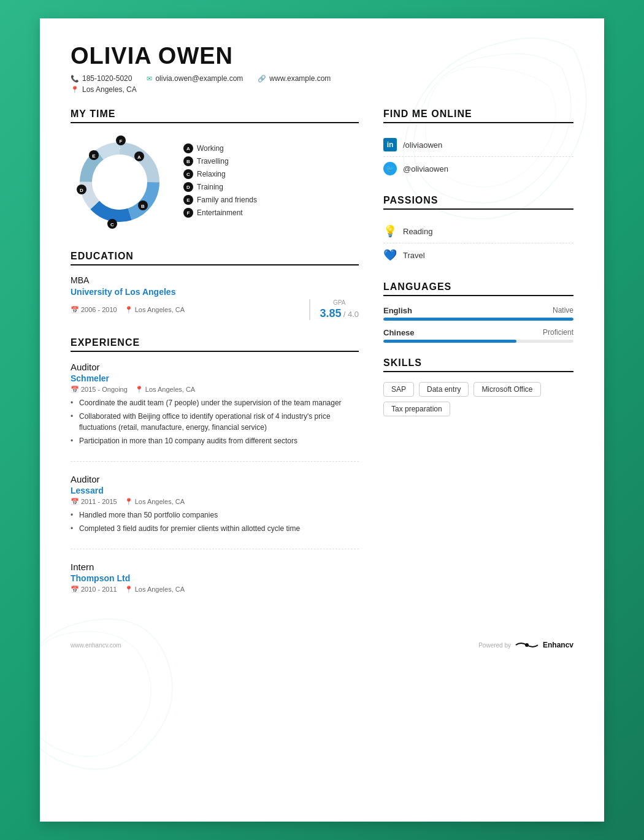 This screenshot has width=644, height=840. I want to click on legend-label-f: Entertainment, so click(220, 213).